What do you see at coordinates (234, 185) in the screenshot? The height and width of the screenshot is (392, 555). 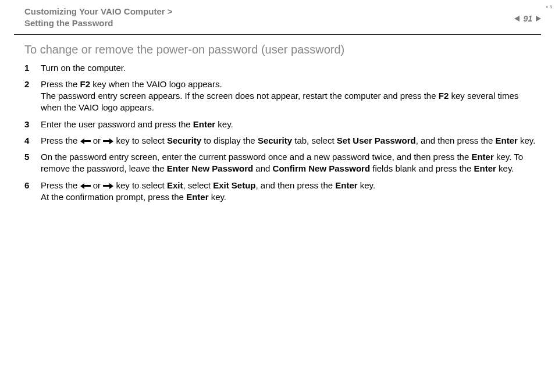 I see `option-exit-setup: Exit Setup` at bounding box center [234, 185].